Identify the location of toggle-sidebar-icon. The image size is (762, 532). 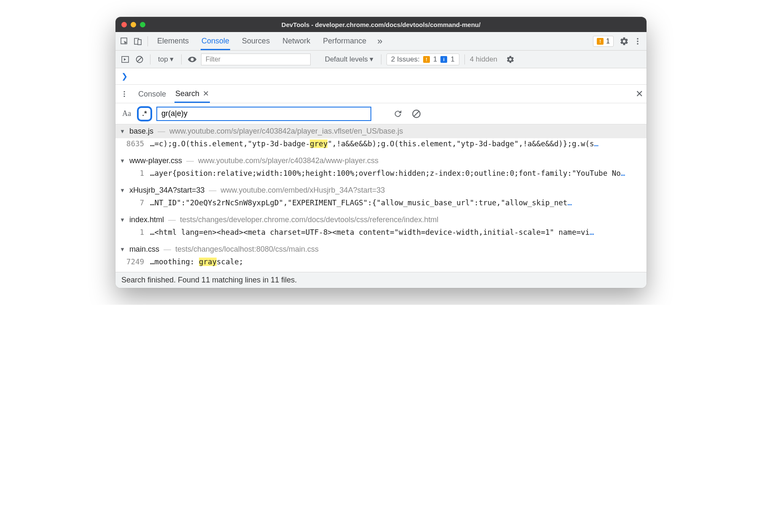
(125, 59).